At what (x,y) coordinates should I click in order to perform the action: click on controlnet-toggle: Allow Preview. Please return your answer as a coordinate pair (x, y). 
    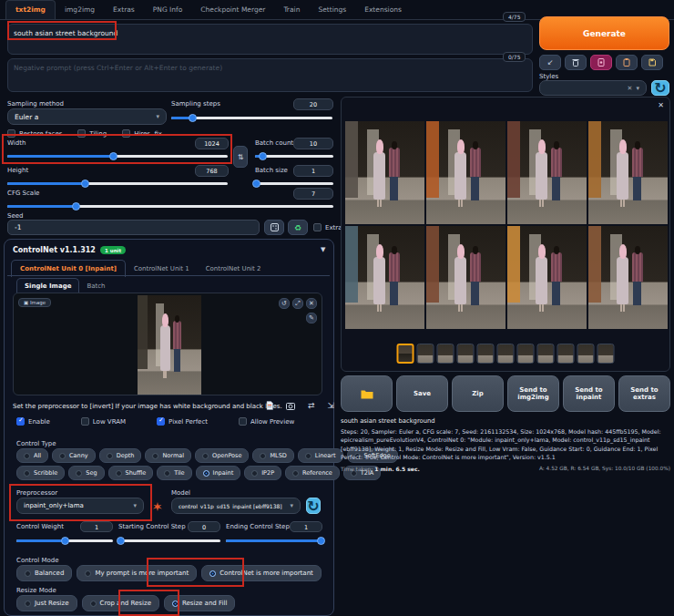
    Looking at the image, I should click on (266, 421).